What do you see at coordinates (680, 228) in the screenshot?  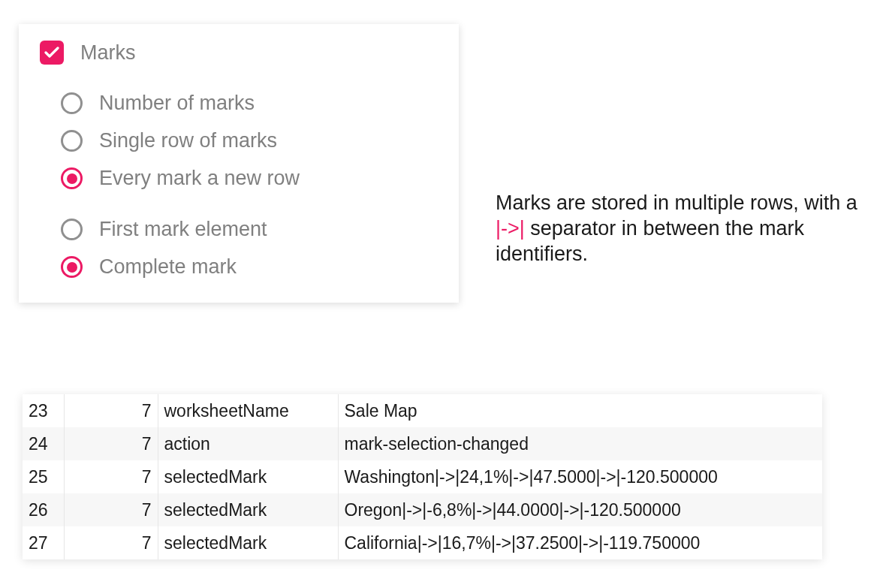 I see `annotation-text: Marks are stored in multiple rows, with …` at bounding box center [680, 228].